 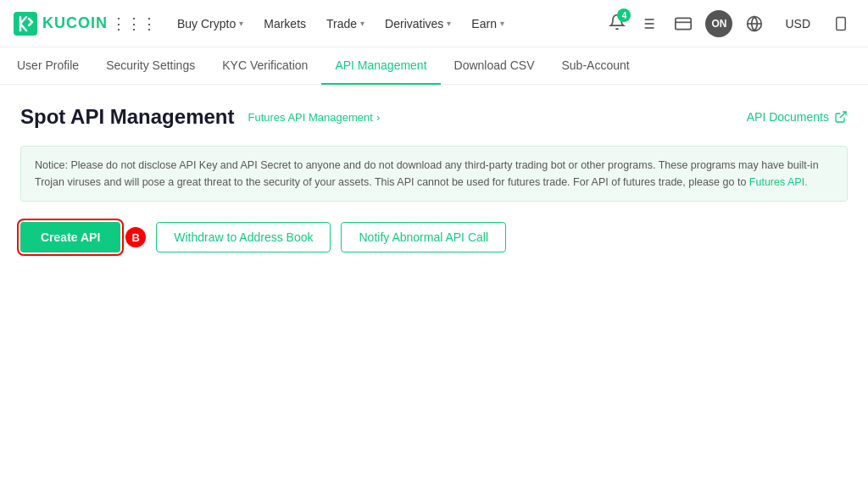 I want to click on page-title-row: Spot API Management Futures API Manageme…, so click(x=434, y=117).